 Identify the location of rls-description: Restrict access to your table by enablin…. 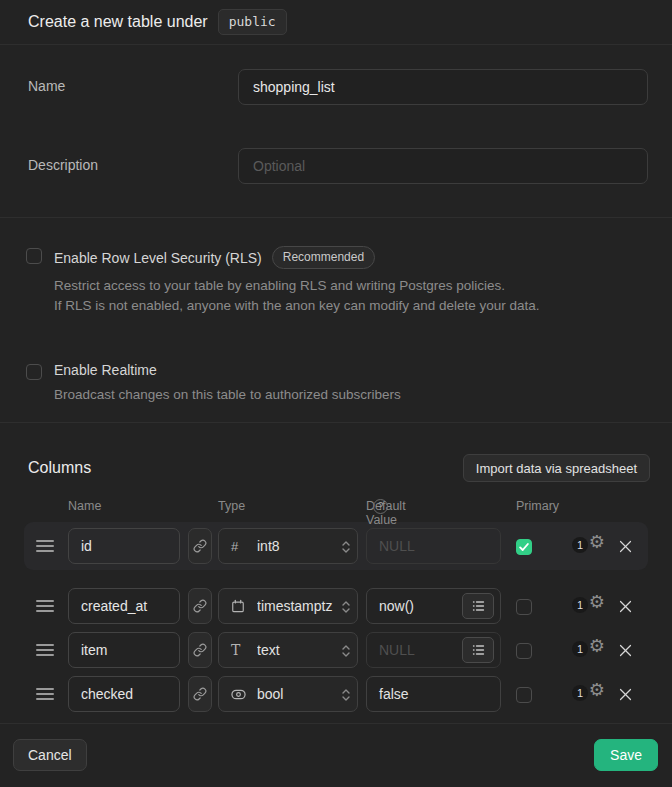
(297, 296).